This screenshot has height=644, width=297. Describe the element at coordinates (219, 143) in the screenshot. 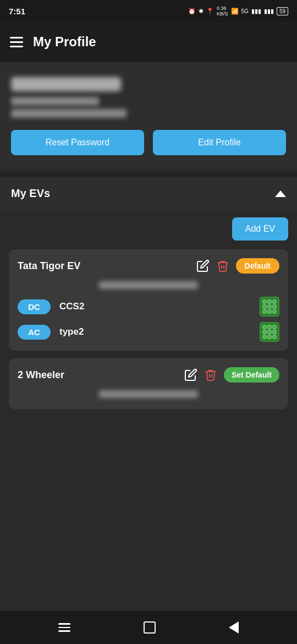

I see `edit-profile-button: Edit Profile` at that location.